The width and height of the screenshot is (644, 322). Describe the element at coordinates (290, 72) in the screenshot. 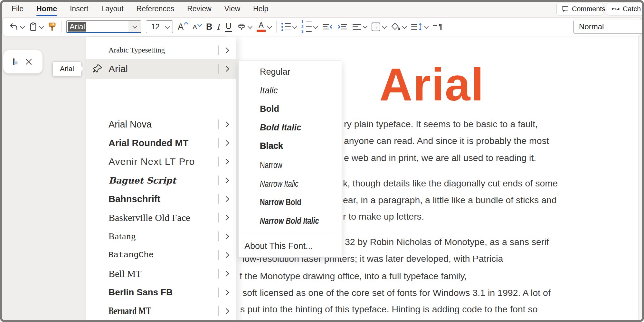

I see `style-item-regular: Regular` at that location.